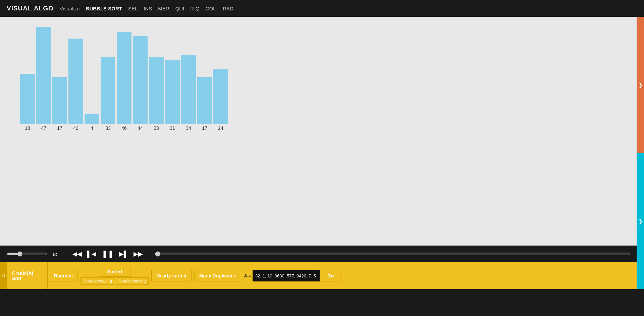 The image size is (644, 316). I want to click on pause-btn: ❚❚, so click(108, 254).